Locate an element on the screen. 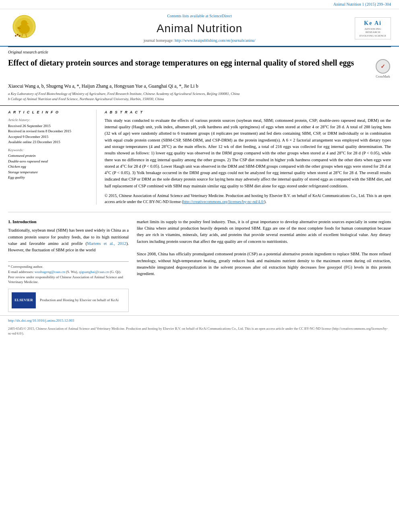 The width and height of the screenshot is (399, 532). email-qi: qiguanghai@caas.cn is located at coordinates (94, 272).